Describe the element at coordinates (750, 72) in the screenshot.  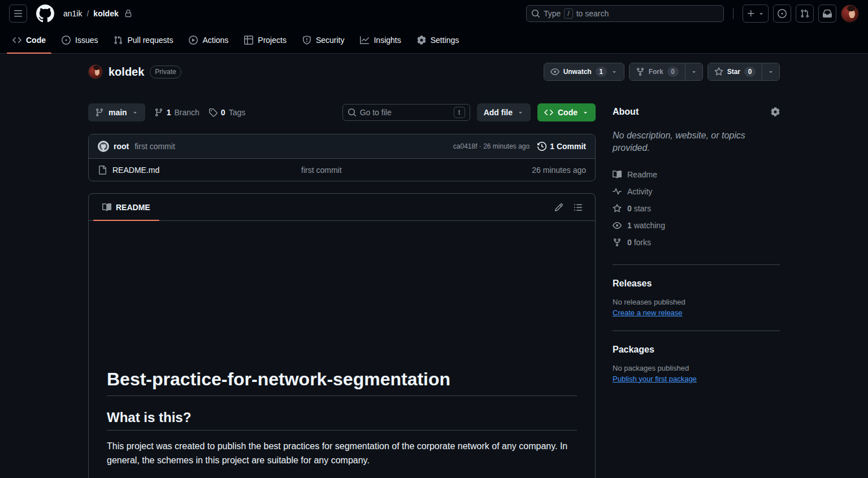
I see `star-count: 0` at that location.